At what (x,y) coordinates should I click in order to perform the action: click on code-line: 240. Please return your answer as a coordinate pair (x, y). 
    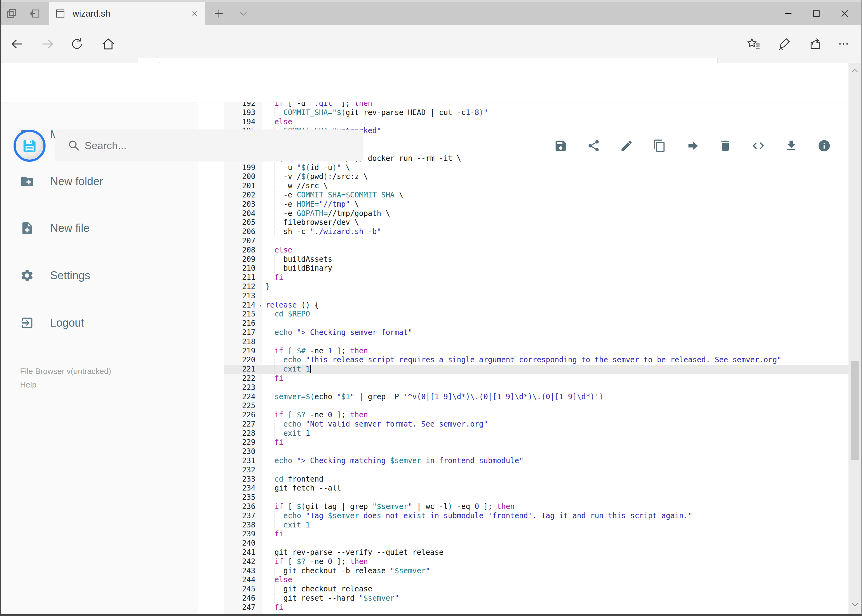
    Looking at the image, I should click on (536, 543).